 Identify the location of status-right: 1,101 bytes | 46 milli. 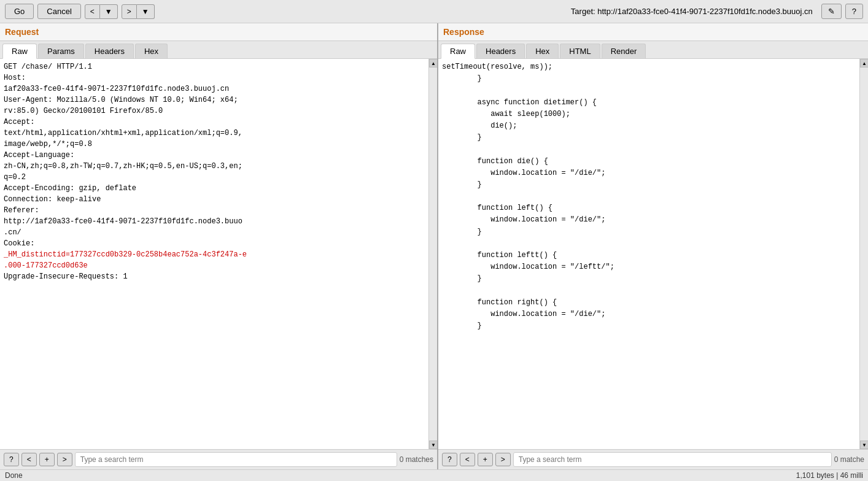
(830, 475).